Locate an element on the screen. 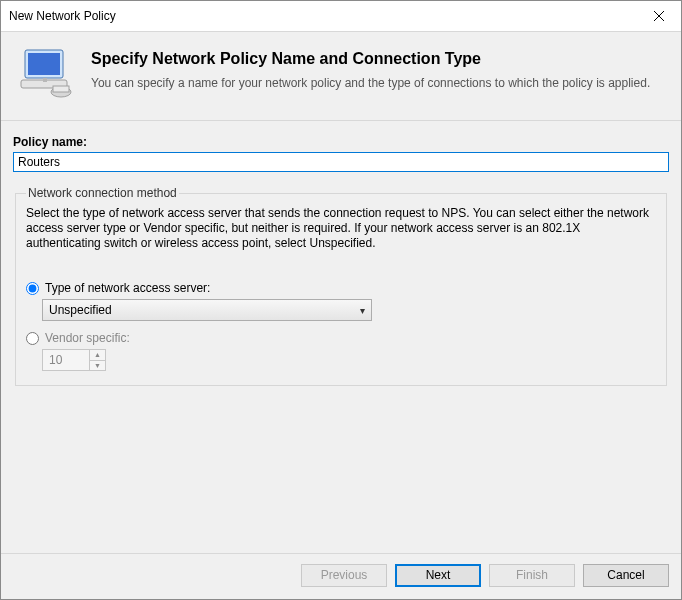  close-icon is located at coordinates (659, 16).